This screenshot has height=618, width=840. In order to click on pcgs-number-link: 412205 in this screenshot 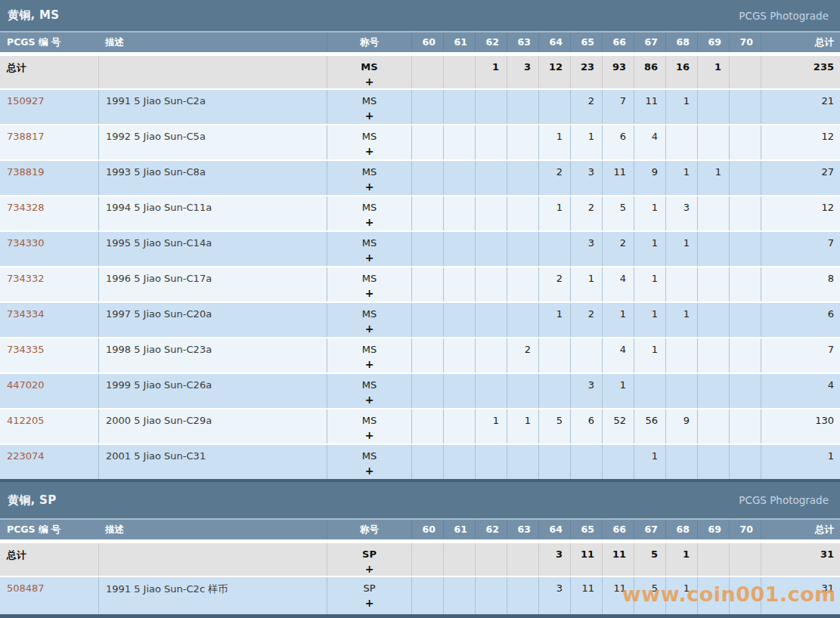, I will do `click(26, 420)`.